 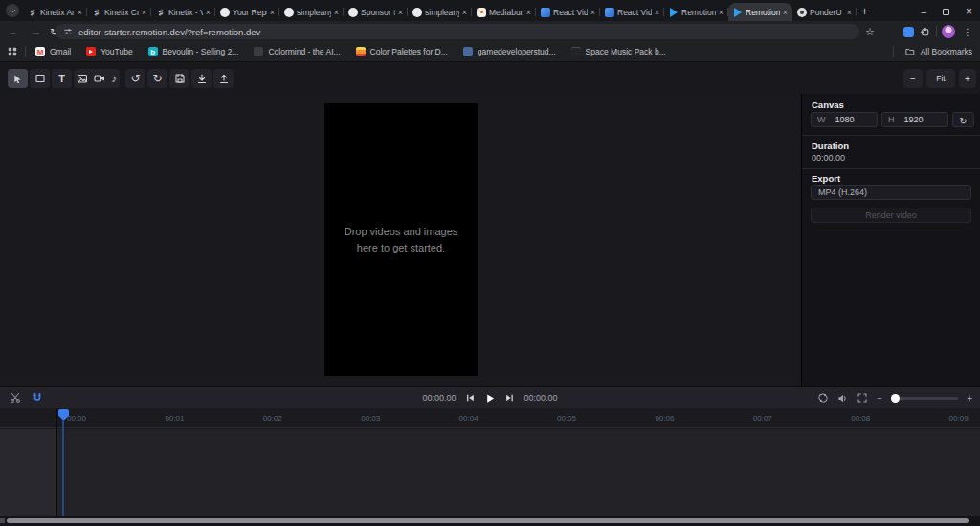 I want to click on loop-icon, so click(x=823, y=398).